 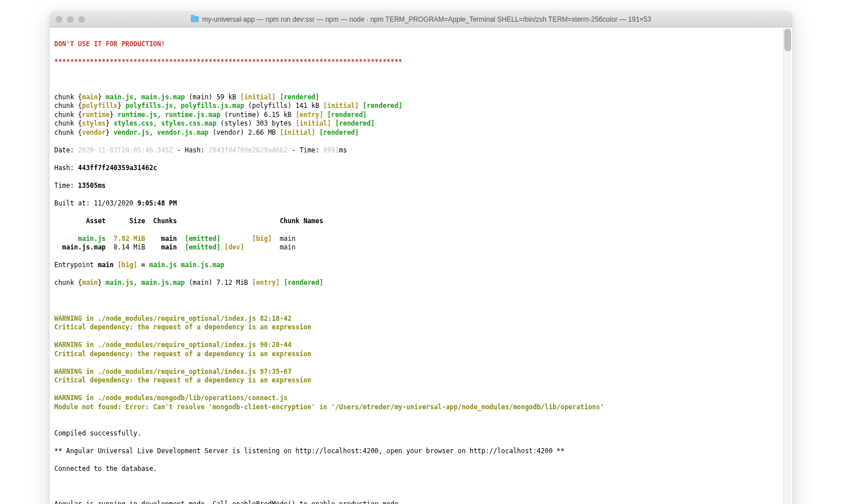 I want to click on chunk-line: chunk {runtime} runtime.js, runtime.js.m…, so click(x=421, y=115).